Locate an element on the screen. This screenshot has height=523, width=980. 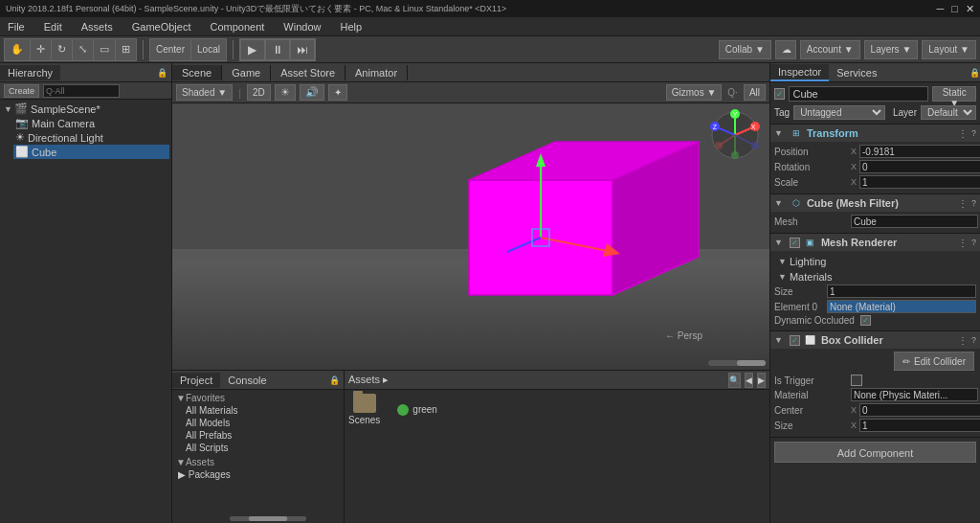
tab-scene: Scene is located at coordinates (197, 73).